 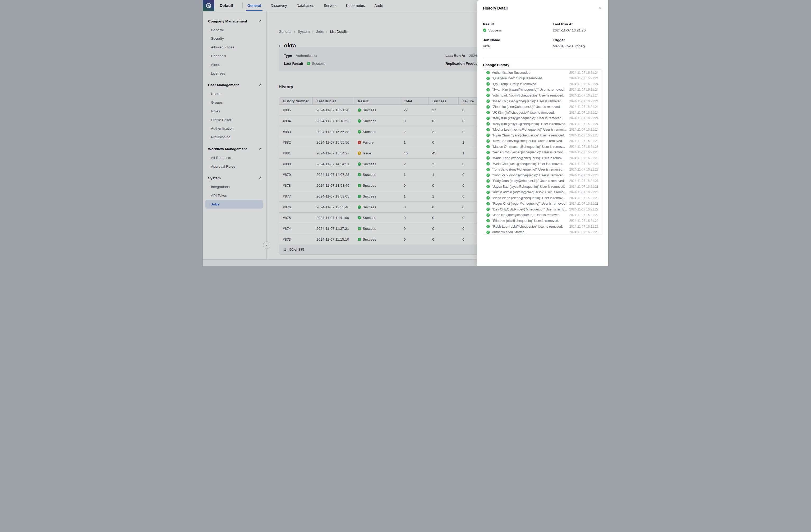 I want to click on change-history-entry: "robin park (robin@chequer.io)" User is …, so click(x=542, y=95).